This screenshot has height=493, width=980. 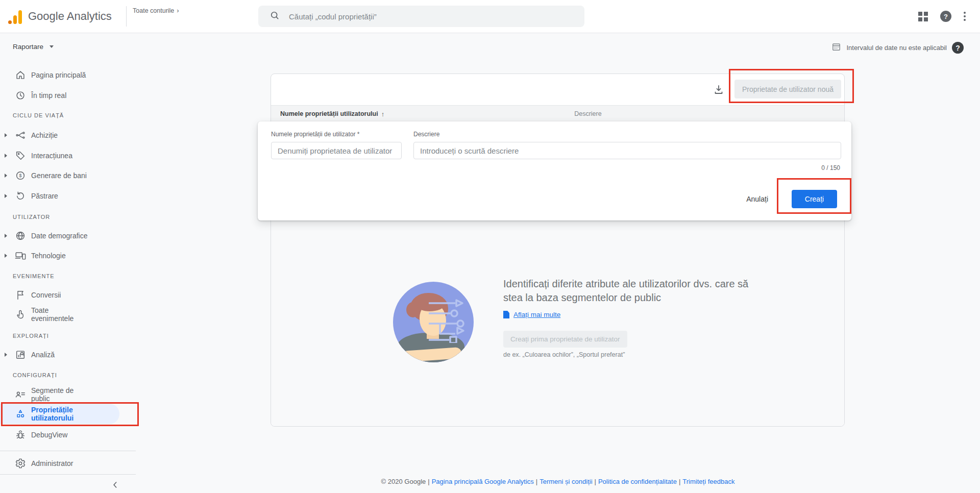 I want to click on search-icon, so click(x=275, y=16).